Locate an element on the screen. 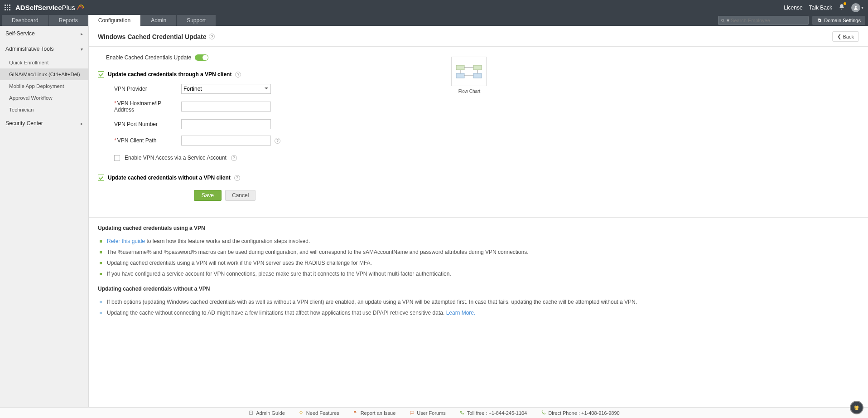 The width and height of the screenshot is (868, 418). refer-guide-link: Refer this guide is located at coordinates (126, 241).